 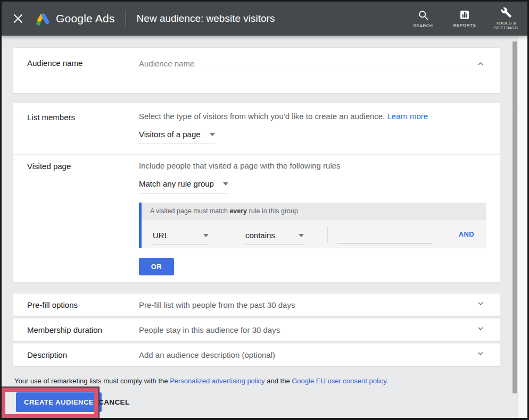 What do you see at coordinates (262, 116) in the screenshot?
I see `list-members-description-text: Select the type of visitors from which y…` at bounding box center [262, 116].